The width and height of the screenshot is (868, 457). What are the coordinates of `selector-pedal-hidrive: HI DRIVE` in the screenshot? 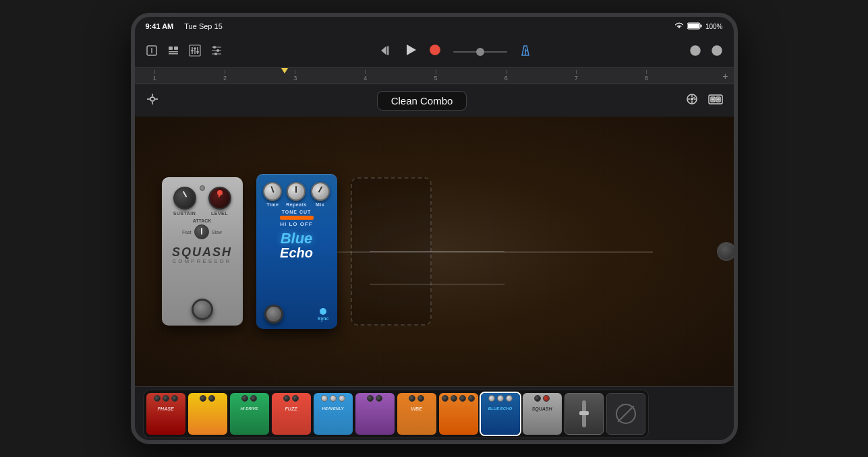 It's located at (250, 414).